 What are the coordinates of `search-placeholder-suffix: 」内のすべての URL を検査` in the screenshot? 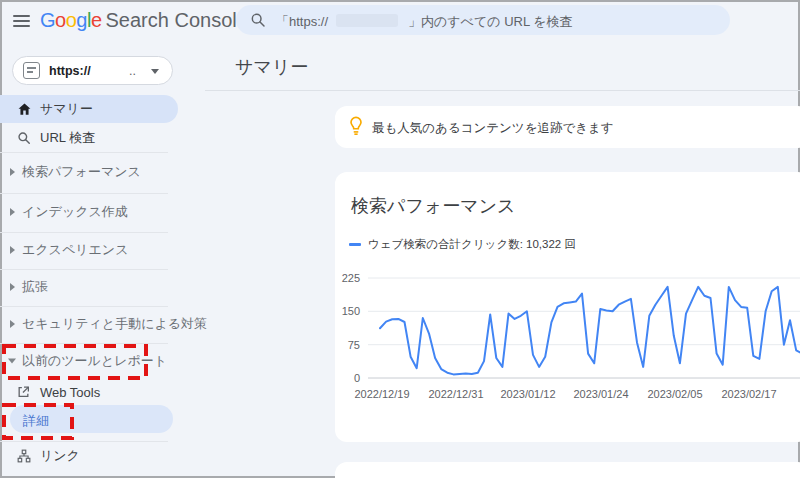 It's located at (490, 22).